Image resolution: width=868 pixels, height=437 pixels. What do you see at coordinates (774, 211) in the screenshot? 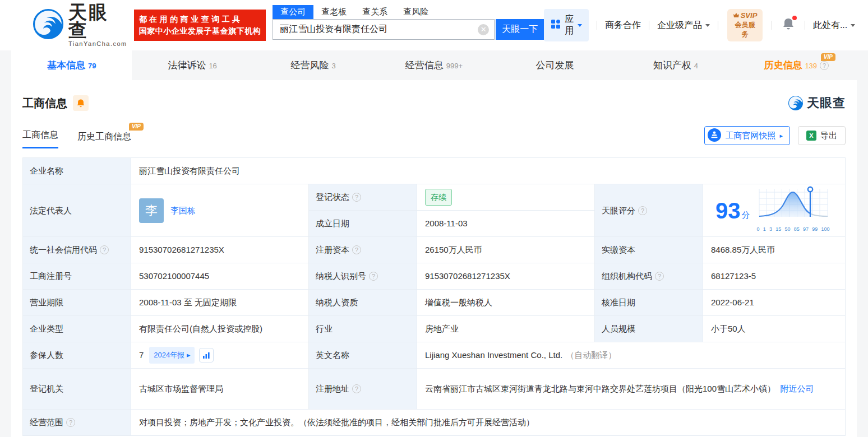
I see `field-value-tianyan-score: 93 分` at bounding box center [774, 211].